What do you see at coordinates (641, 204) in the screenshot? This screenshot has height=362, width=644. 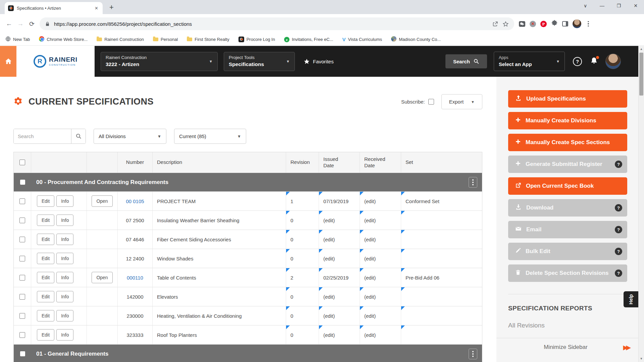 I see `page-scrollbar: ▲ ▼` at bounding box center [641, 204].